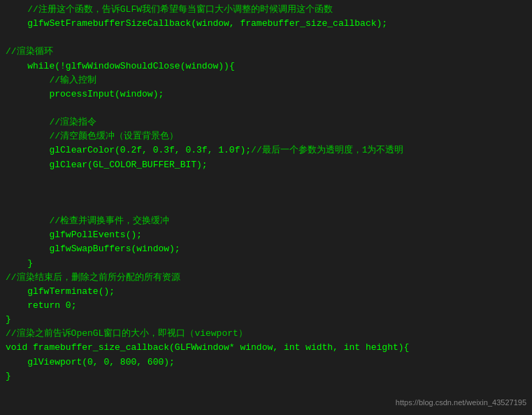  What do you see at coordinates (155, 347) in the screenshot?
I see `code-text: framebuffer_size_callback(GLFWwindow* wi…` at bounding box center [155, 347].